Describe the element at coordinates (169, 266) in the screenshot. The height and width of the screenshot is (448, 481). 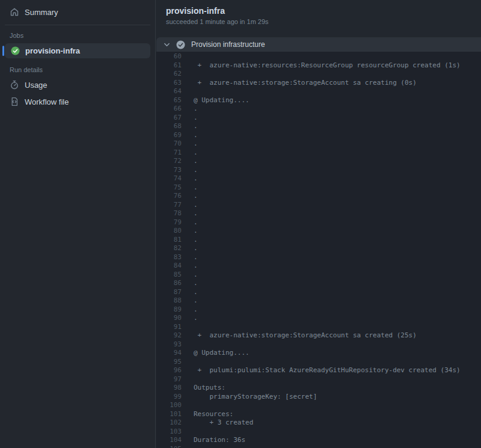
I see `log-line-number: 84` at that location.